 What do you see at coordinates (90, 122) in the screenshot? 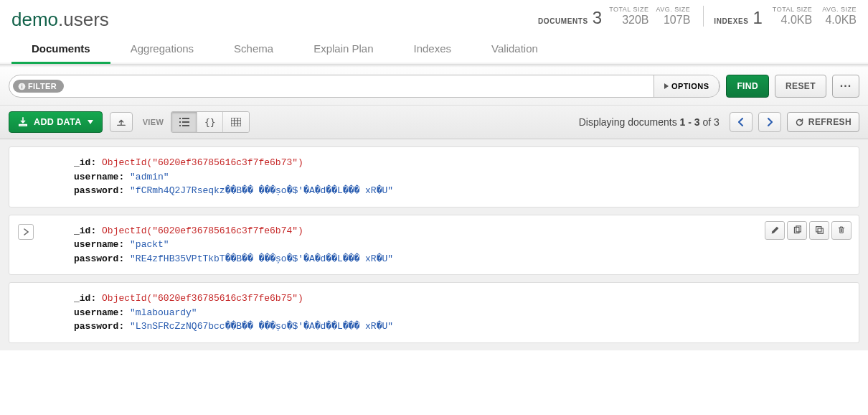
I see `caret-down-icon` at bounding box center [90, 122].